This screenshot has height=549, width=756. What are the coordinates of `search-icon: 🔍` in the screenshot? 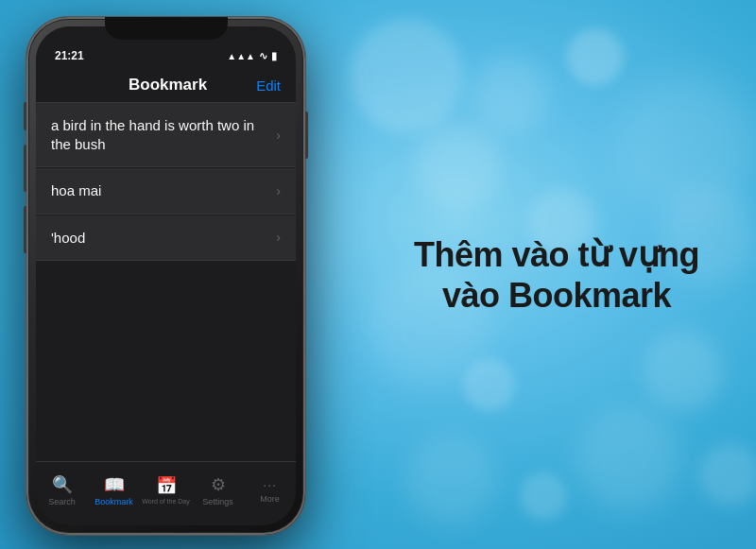 It's located at (62, 485).